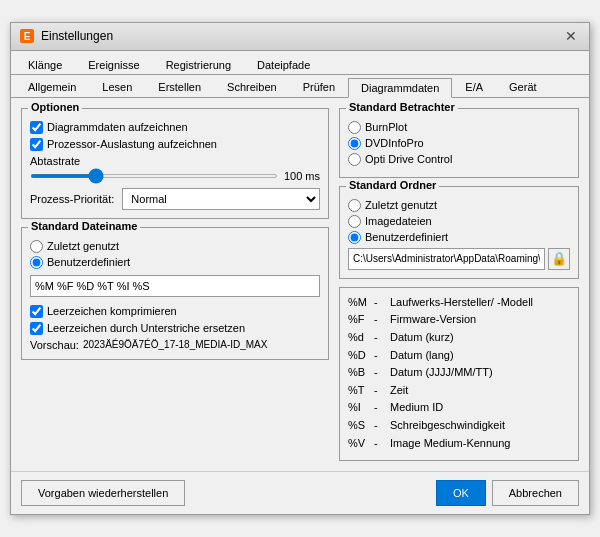 This screenshot has width=600, height=537. Describe the element at coordinates (459, 128) in the screenshot. I see `burnplot-radio-row: BurnPlot` at that location.